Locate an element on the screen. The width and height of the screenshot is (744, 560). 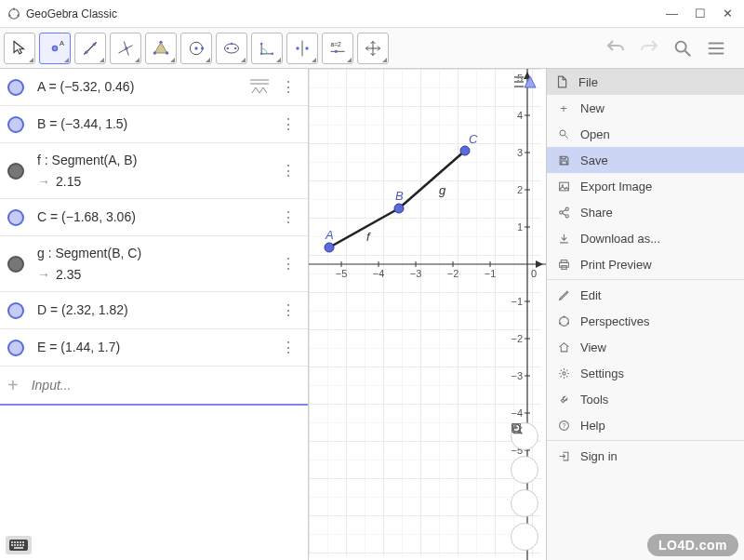
menu-download-as: Download as... is located at coordinates (645, 238).